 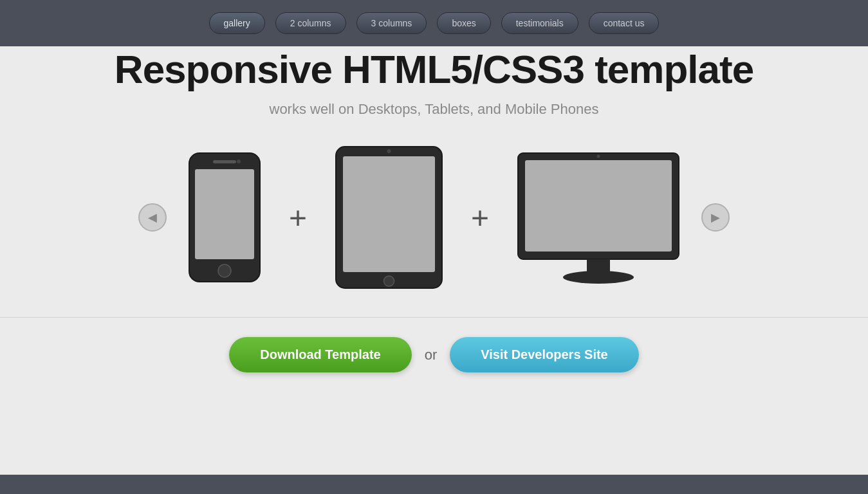 What do you see at coordinates (431, 355) in the screenshot?
I see `or-separator: or` at bounding box center [431, 355].